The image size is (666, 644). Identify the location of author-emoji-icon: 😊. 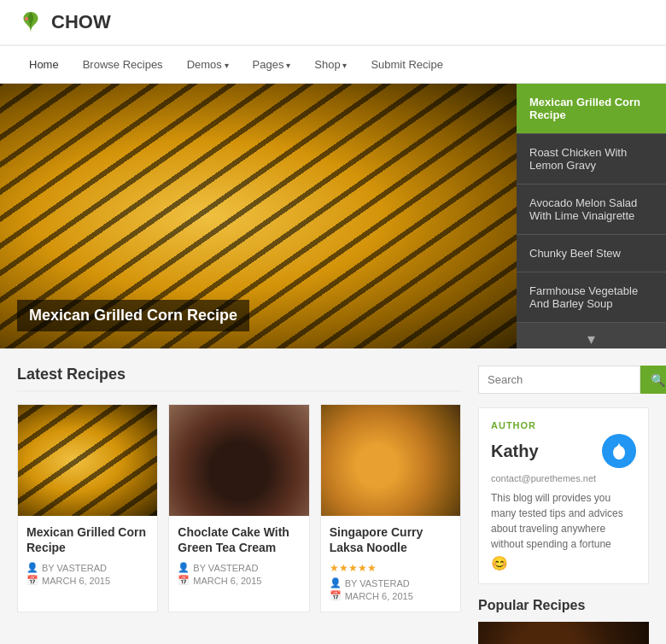
(564, 564).